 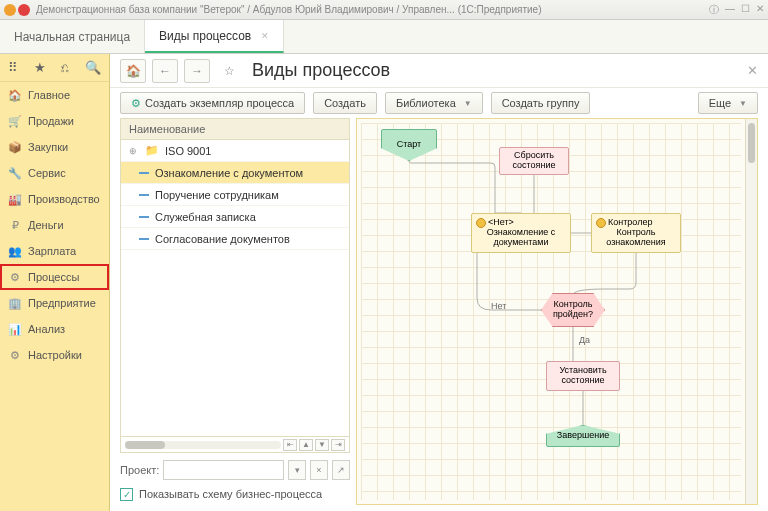 I want to click on page-header: 🏠 ← → ☆ Виды процессов ✕, so click(x=439, y=71).